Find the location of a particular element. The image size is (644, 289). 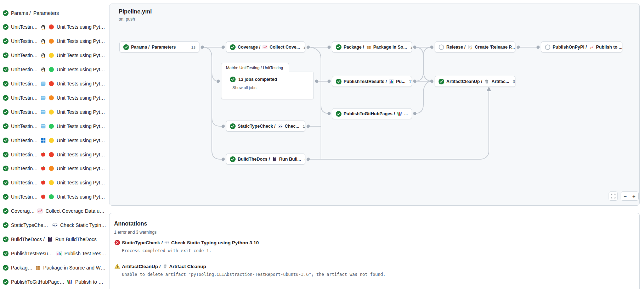

fullscreen-button is located at coordinates (613, 196).